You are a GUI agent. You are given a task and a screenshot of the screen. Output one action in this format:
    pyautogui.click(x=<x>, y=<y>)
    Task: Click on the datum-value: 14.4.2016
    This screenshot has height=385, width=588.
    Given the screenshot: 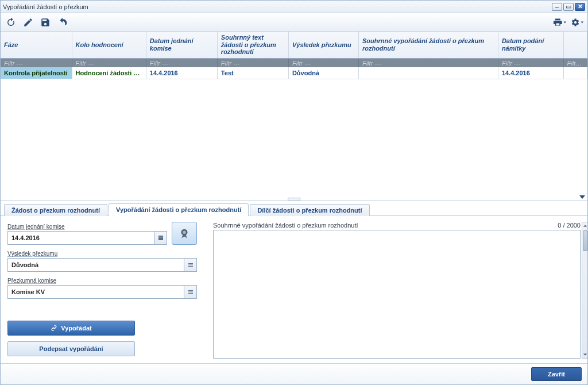 What is the action you would take?
    pyautogui.click(x=25, y=238)
    